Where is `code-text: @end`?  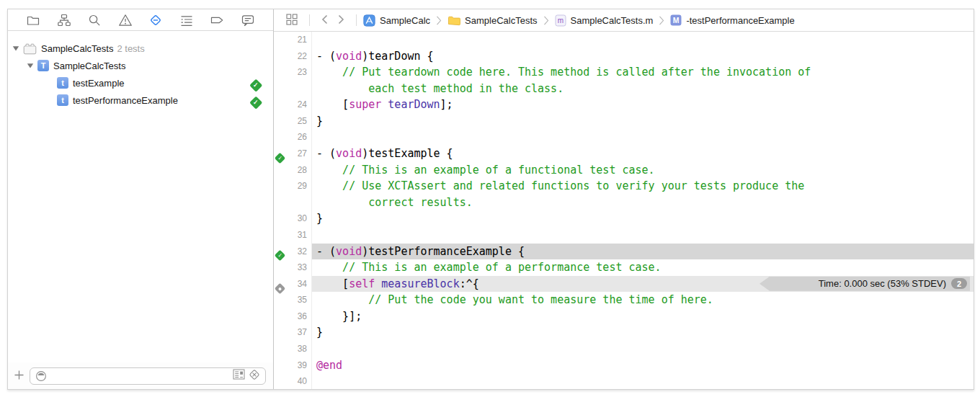 code-text: @end is located at coordinates (329, 366).